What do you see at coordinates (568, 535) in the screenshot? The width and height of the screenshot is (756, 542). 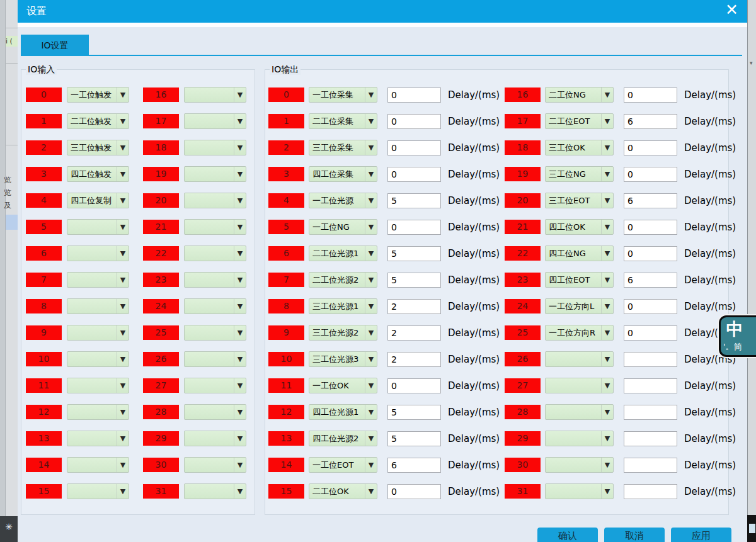 I see `confirm-button: 确认` at bounding box center [568, 535].